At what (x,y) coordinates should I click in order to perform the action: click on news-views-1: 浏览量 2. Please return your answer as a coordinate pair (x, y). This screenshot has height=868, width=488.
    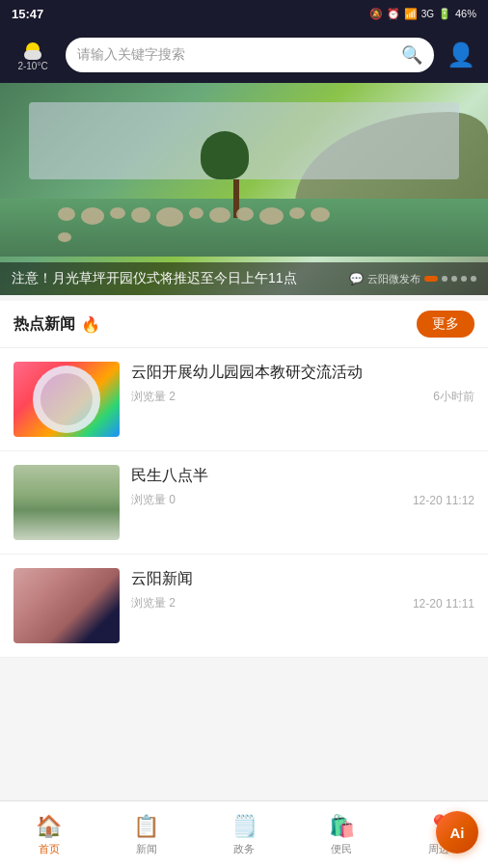
    Looking at the image, I should click on (153, 397).